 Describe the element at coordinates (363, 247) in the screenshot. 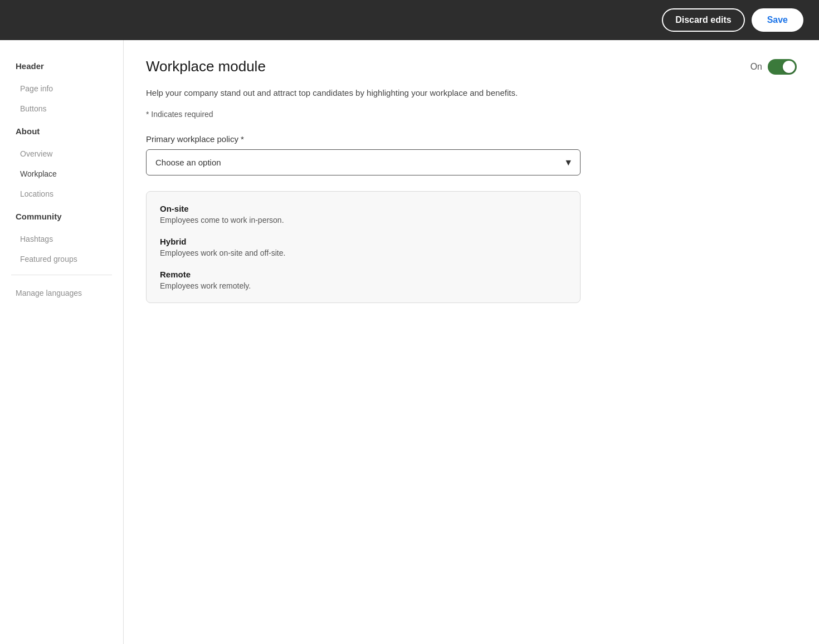

I see `option-hybrid: Hybrid Employees work on-site and off-si…` at that location.